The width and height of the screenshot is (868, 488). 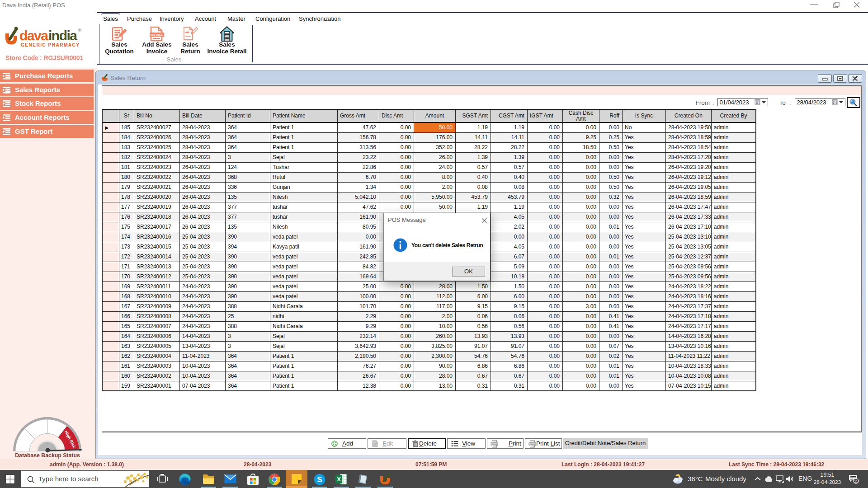 What do you see at coordinates (319, 480) in the screenshot?
I see `svg-text: S` at bounding box center [319, 480].